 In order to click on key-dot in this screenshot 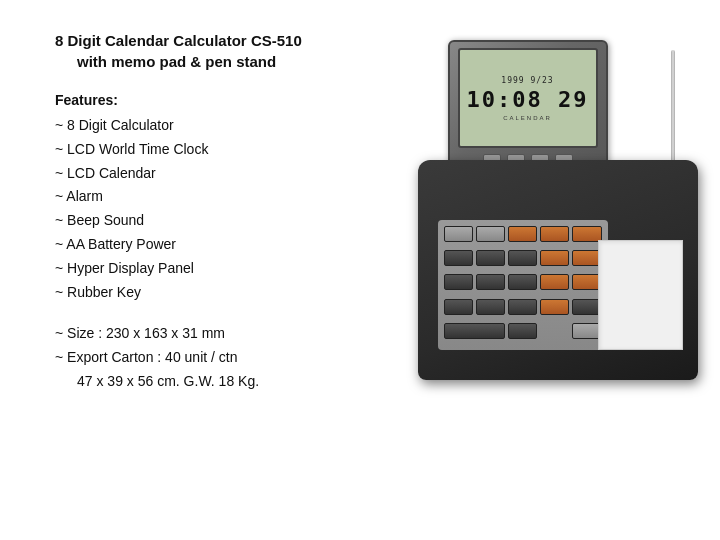, I will do `click(522, 331)`.